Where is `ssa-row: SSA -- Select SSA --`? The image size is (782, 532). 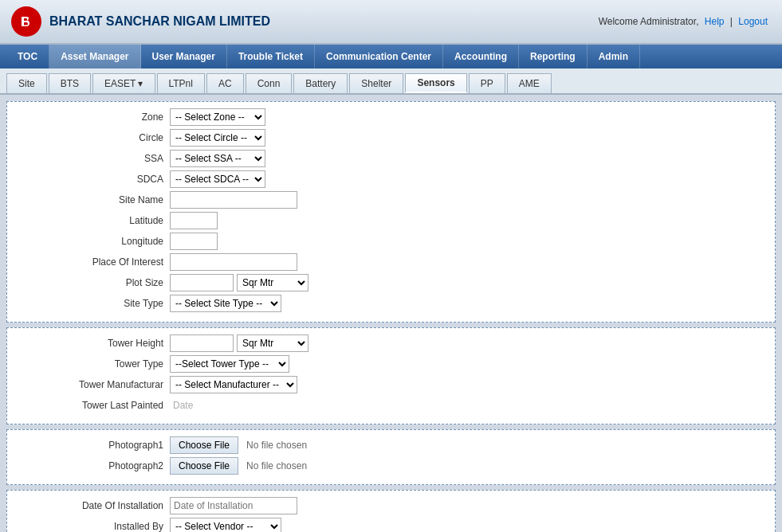
ssa-row: SSA -- Select SSA -- is located at coordinates (391, 158).